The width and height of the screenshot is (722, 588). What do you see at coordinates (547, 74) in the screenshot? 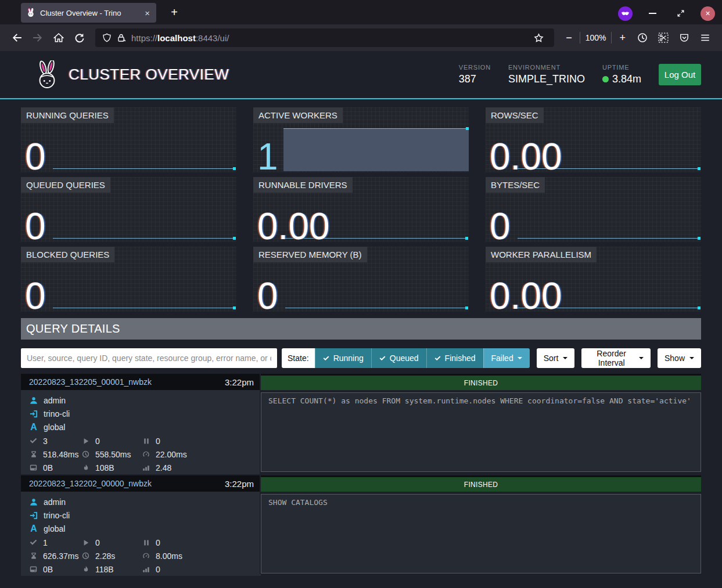
I see `environment-stat: ENVIRONMENT SIMPLE_TRINO` at bounding box center [547, 74].